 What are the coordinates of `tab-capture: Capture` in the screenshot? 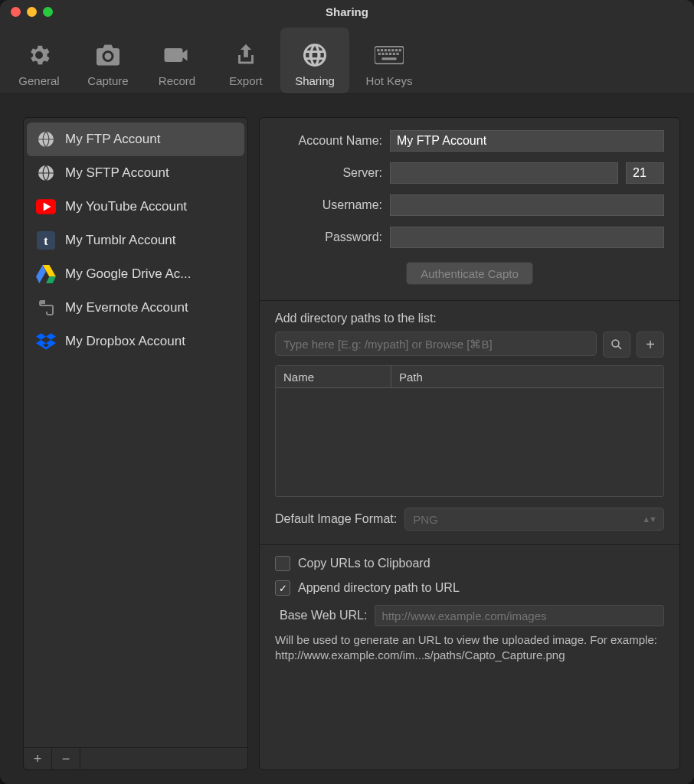 It's located at (108, 60).